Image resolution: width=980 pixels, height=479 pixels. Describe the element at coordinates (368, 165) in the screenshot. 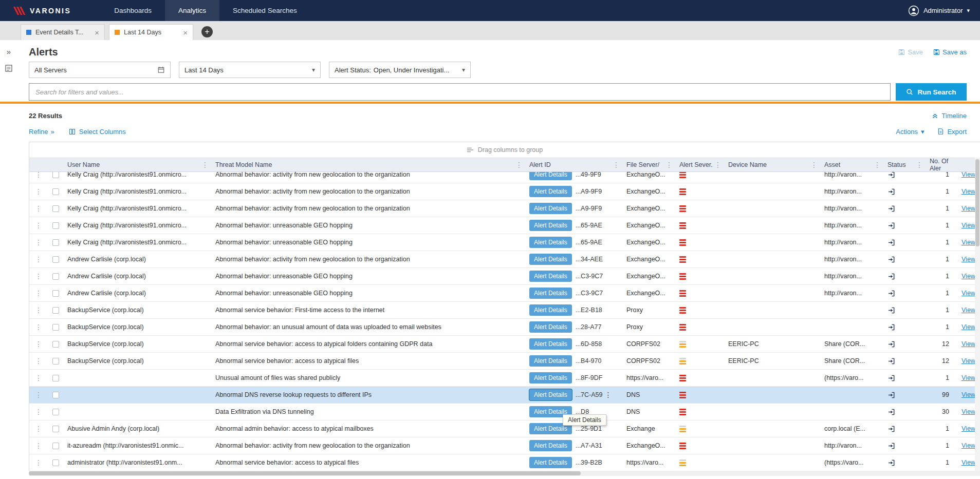

I see `column-header-threat-model: Threat Model Name⋮` at that location.